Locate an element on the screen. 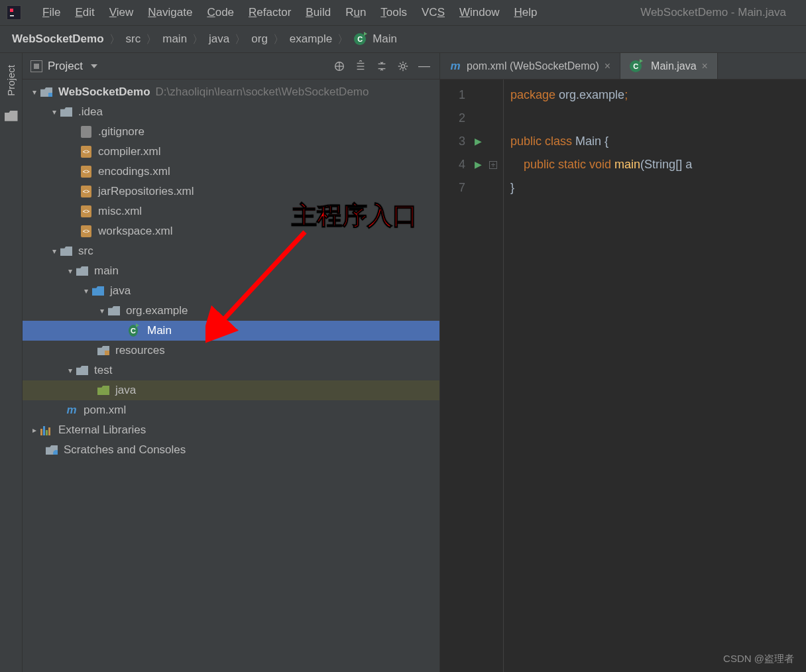  tree-test-java: java is located at coordinates (231, 390).